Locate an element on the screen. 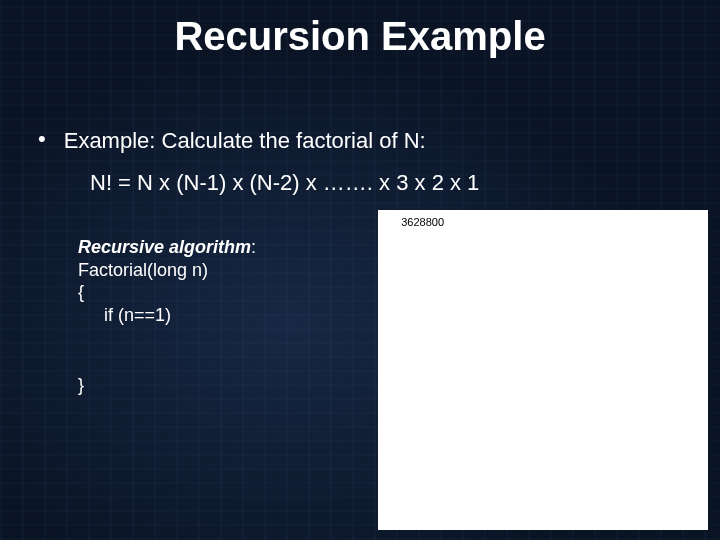 The height and width of the screenshot is (540, 720). algorithm-heading: Recursive algorithm is located at coordinates (164, 247).